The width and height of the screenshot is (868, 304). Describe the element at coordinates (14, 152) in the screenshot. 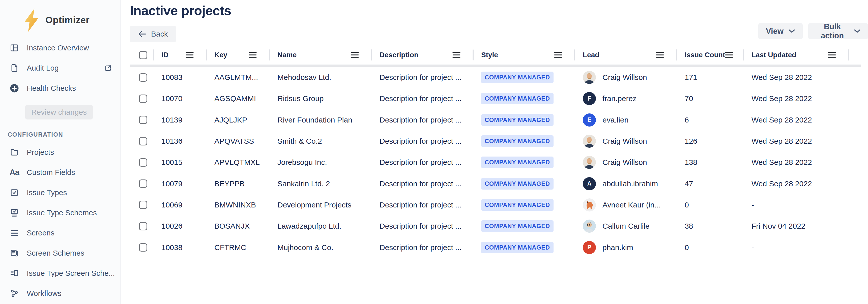

I see `folder-icon` at that location.